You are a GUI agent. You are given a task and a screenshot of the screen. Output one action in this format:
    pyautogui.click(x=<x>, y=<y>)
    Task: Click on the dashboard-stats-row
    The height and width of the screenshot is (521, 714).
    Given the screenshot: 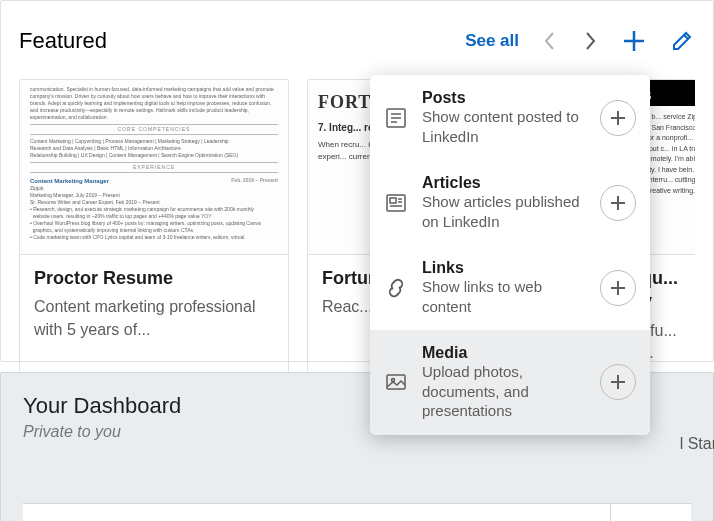 What is the action you would take?
    pyautogui.click(x=357, y=512)
    